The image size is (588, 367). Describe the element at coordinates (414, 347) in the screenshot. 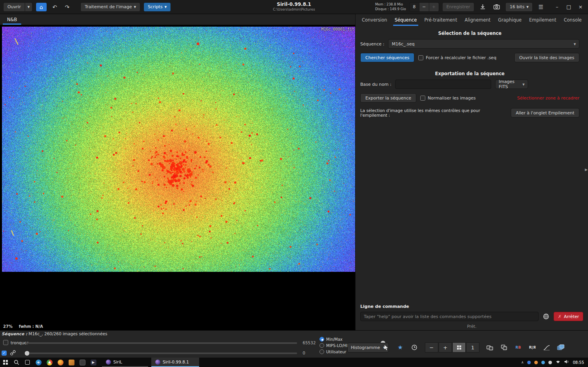

I see `astrometry-button` at that location.